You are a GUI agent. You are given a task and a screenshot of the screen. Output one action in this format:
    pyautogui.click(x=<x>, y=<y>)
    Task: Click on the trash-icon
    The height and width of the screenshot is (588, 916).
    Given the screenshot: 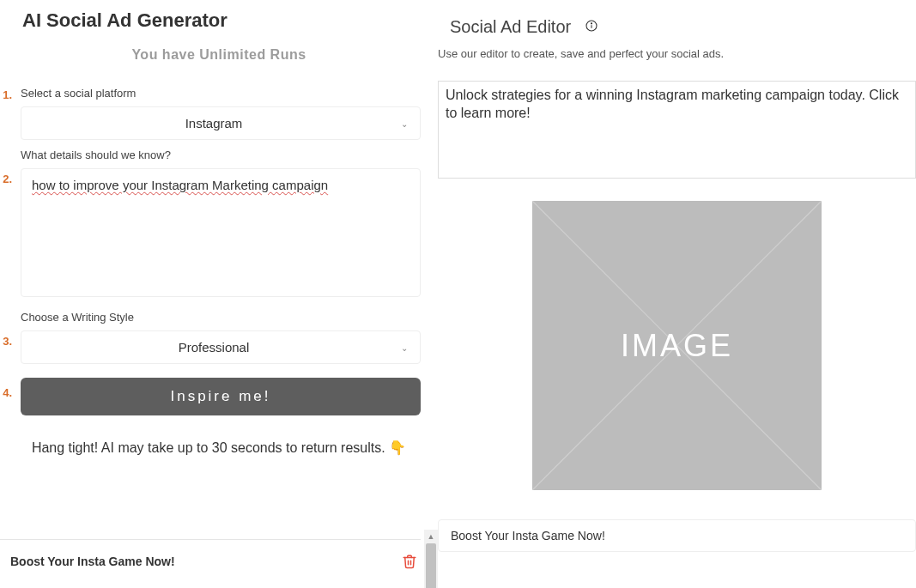 What is the action you would take?
    pyautogui.click(x=409, y=561)
    